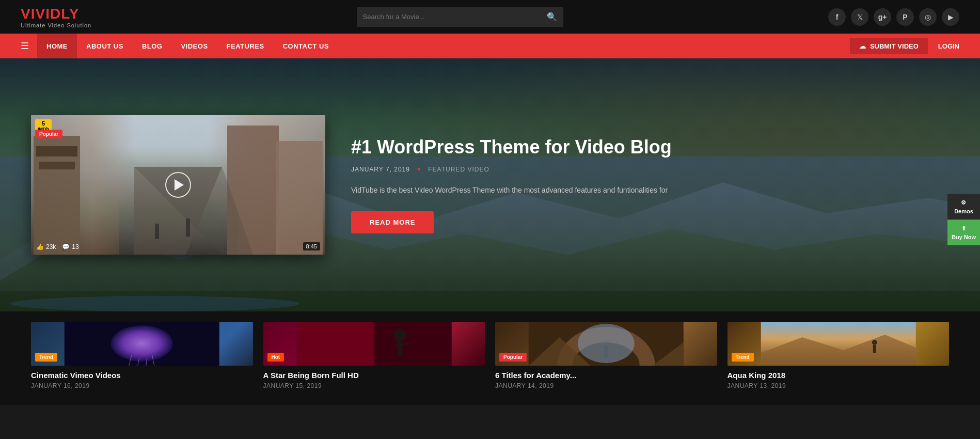 This screenshot has width=980, height=439. I want to click on logo-part1: VIVID, so click(41, 13).